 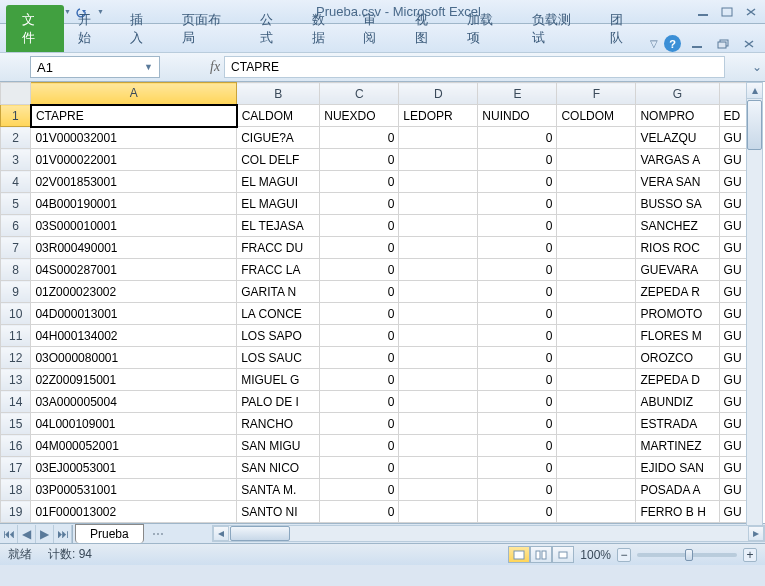 I want to click on cell-B14: PALO DE I, so click(x=278, y=402).